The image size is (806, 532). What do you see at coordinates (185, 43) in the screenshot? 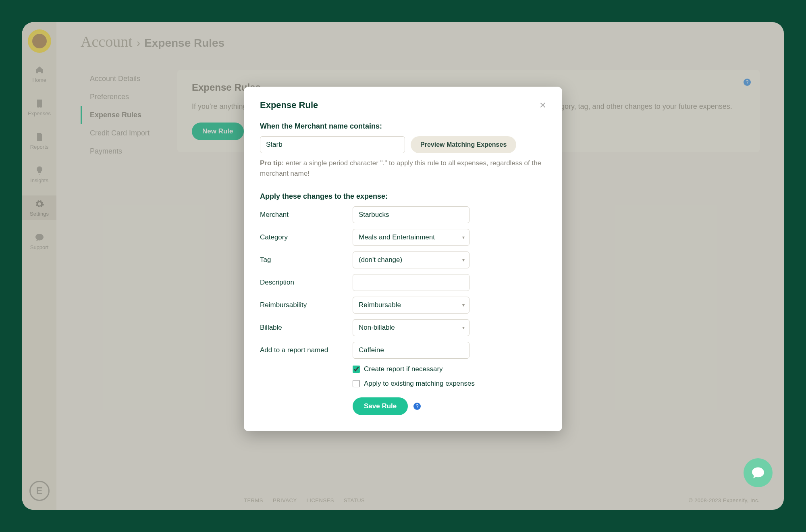
I see `breadcrumb-leaf: Expense Rules` at bounding box center [185, 43].